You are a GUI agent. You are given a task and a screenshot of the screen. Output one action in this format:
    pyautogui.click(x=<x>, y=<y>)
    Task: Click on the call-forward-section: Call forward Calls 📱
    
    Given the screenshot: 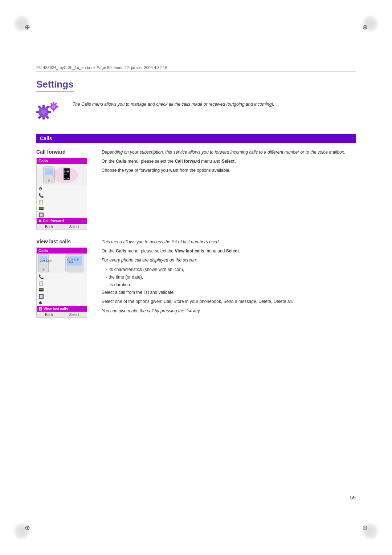 What is the action you would take?
    pyautogui.click(x=196, y=190)
    